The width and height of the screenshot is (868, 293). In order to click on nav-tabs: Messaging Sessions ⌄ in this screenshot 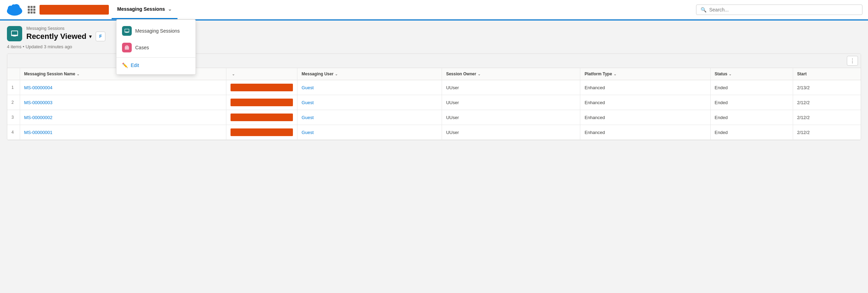, I will do `click(404, 10)`.